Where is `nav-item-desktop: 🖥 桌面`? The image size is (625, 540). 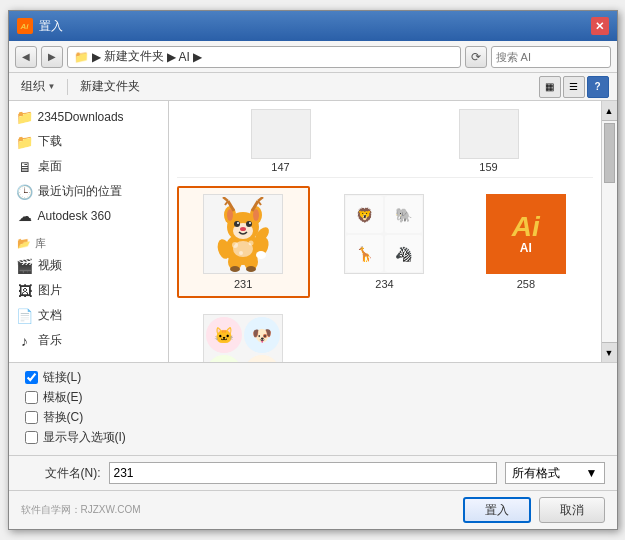 nav-item-desktop: 🖥 桌面 is located at coordinates (88, 166).